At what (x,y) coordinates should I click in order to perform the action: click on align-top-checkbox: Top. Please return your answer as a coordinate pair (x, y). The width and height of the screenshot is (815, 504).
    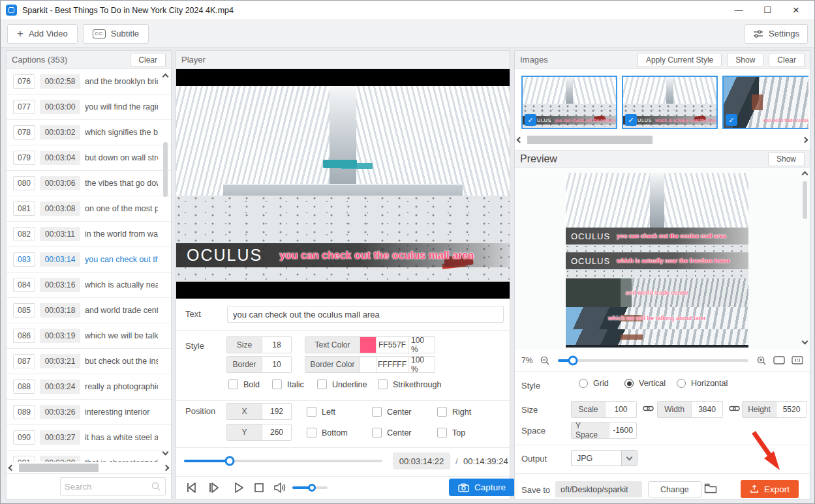
    Looking at the image, I should click on (452, 433).